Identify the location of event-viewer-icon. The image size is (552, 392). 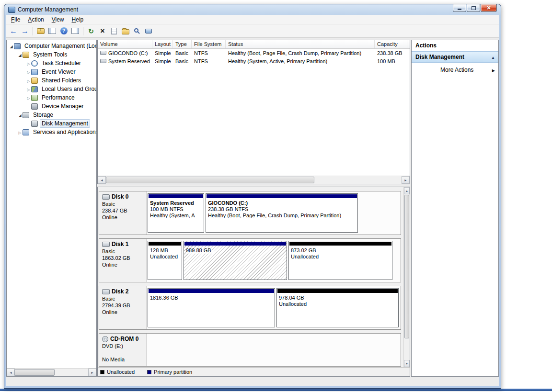
(34, 72).